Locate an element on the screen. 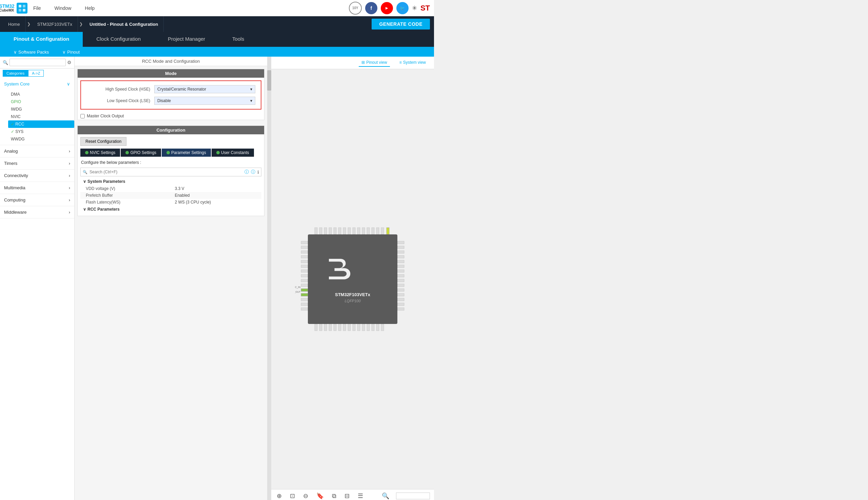 The width and height of the screenshot is (868, 500). toolbar-search-input is located at coordinates (413, 496).